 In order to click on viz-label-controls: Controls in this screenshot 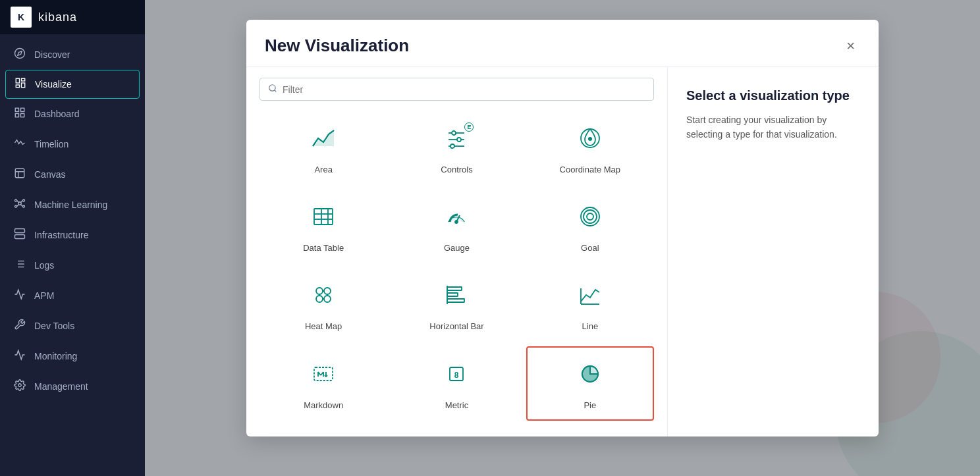, I will do `click(456, 170)`.